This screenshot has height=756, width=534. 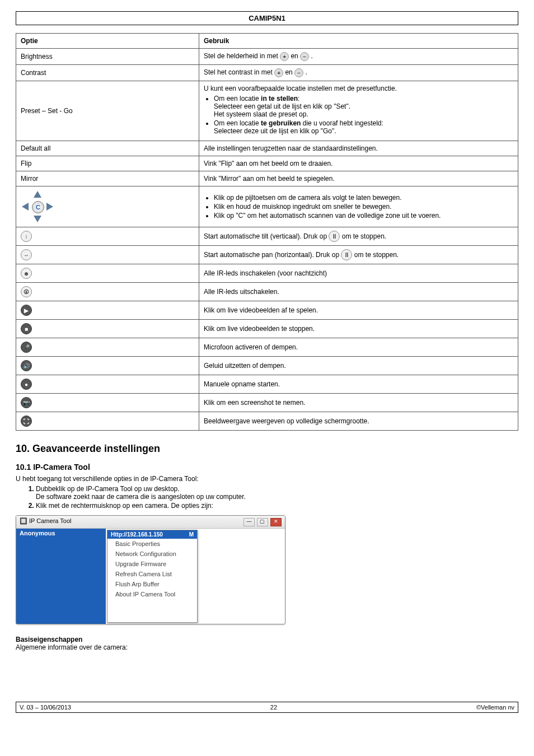 What do you see at coordinates (268, 273) in the screenshot?
I see `table-row: ☻ Alle IR-leds inschakelen (voor nachtzi…` at bounding box center [268, 273].